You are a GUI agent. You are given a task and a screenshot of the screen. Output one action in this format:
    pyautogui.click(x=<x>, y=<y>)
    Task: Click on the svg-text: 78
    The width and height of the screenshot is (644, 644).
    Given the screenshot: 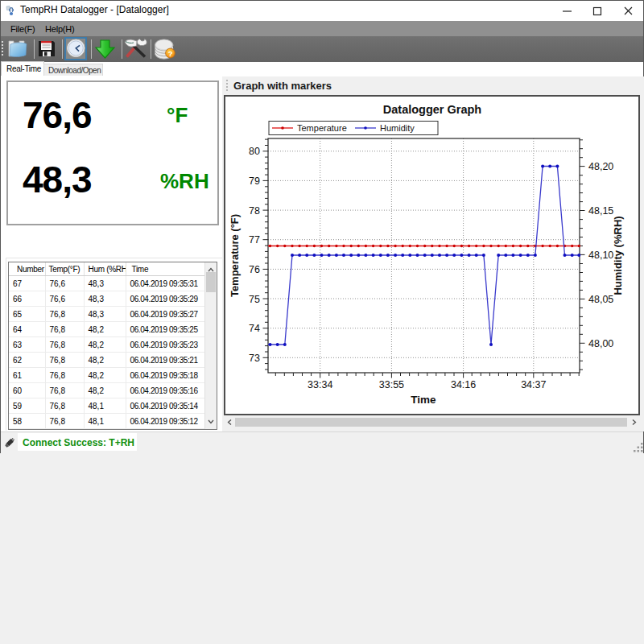 What is the action you would take?
    pyautogui.click(x=254, y=211)
    